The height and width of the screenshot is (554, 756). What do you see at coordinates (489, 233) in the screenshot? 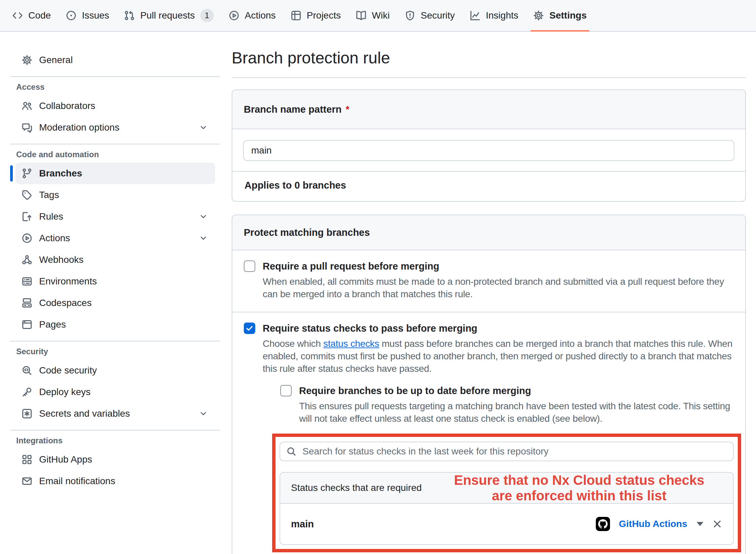
I see `protect-matching-branches-header: Protect matching branches` at bounding box center [489, 233].